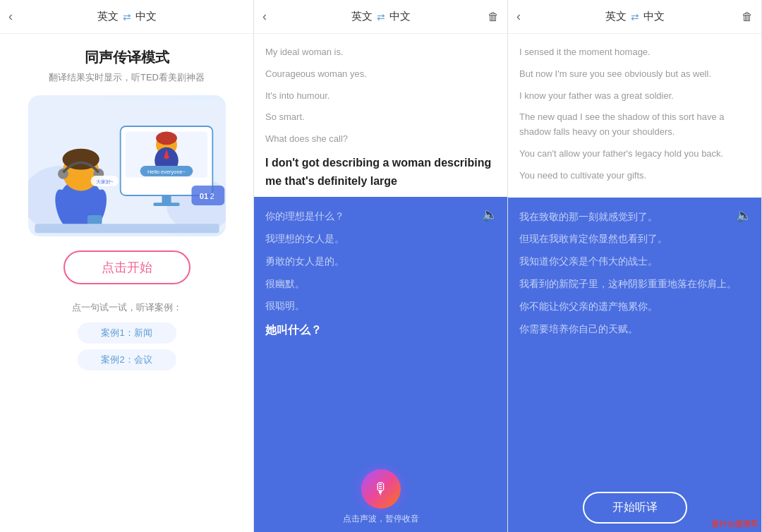  I want to click on header-title-2: 英文 ⇄ 中文, so click(381, 17).